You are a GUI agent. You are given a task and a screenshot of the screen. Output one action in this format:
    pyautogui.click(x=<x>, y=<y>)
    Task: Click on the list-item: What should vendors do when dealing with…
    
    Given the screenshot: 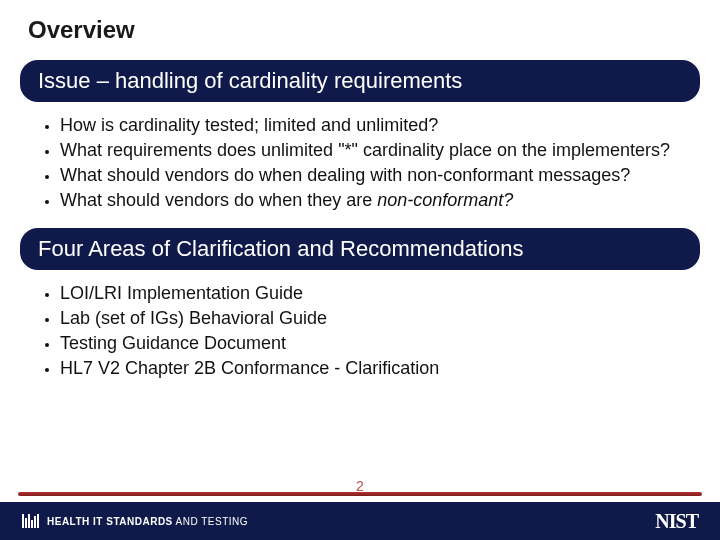 What is the action you would take?
    pyautogui.click(x=376, y=176)
    